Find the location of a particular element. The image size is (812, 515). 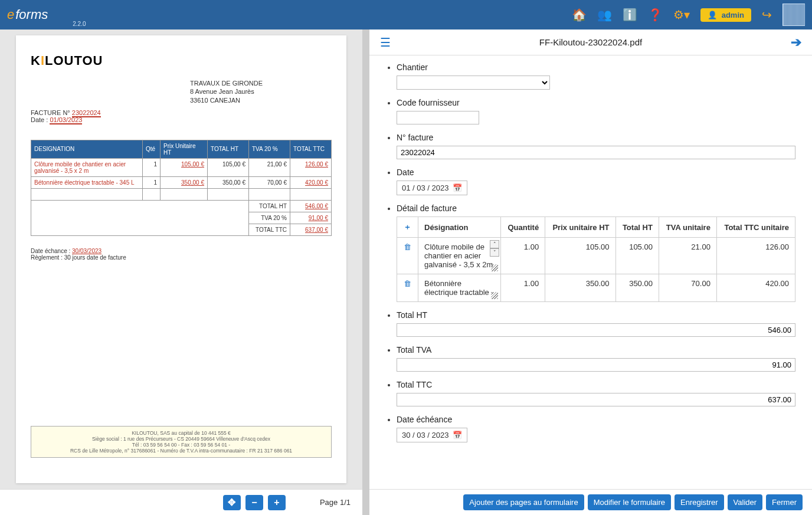

app-logo: e forms 2.2.0 is located at coordinates (47, 15).